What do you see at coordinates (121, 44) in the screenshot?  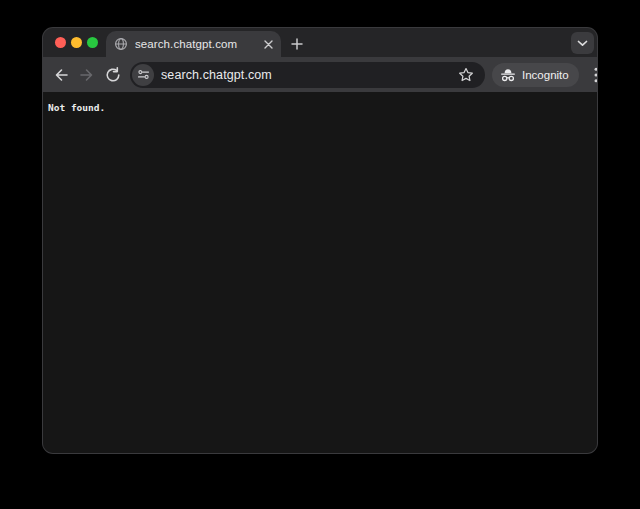 I see `globe-icon` at bounding box center [121, 44].